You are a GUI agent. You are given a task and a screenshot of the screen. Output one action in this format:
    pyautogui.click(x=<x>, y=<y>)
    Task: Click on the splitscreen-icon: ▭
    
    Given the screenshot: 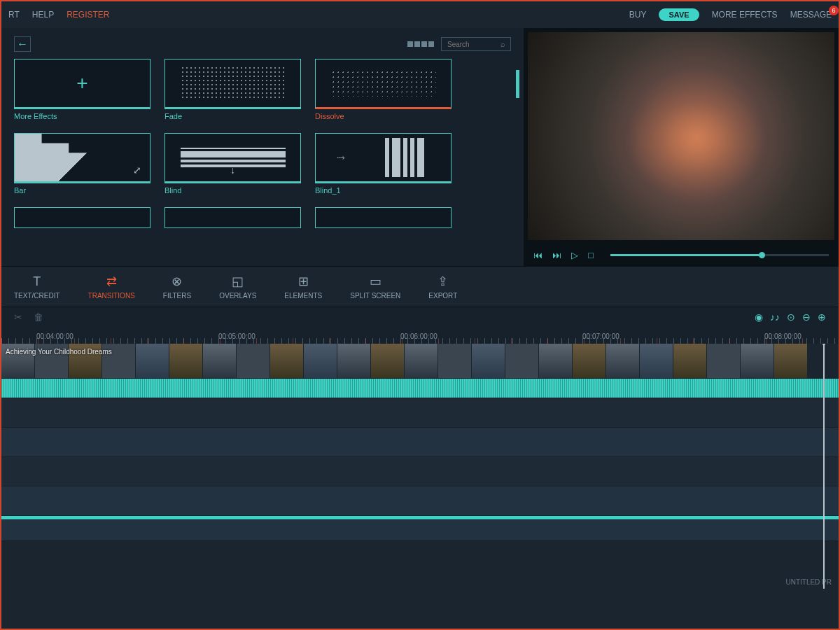 What is the action you would take?
    pyautogui.click(x=375, y=281)
    